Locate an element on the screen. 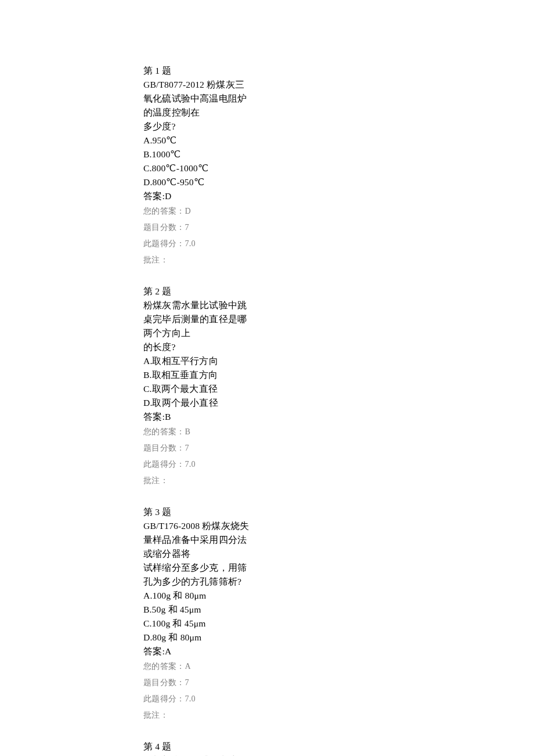  question-option-b: B.1000℃ is located at coordinates (196, 154).